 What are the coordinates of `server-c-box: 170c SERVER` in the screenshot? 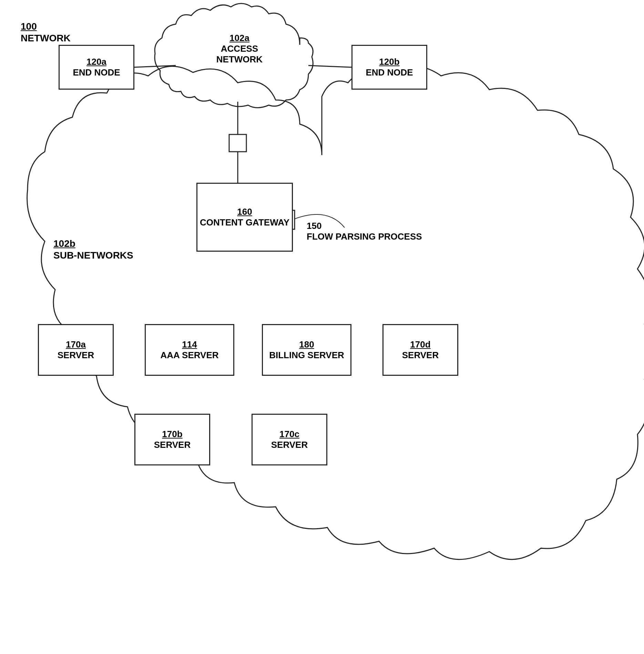 It's located at (289, 440).